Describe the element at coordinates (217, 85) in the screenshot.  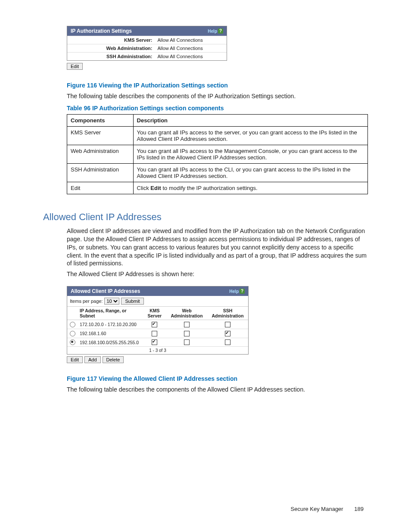
I see `figure-116-caption: Figure 116 Viewing the IP Authorization …` at that location.